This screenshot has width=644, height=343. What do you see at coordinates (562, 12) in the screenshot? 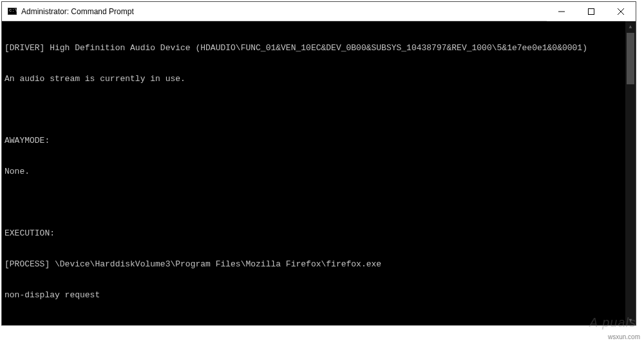
I see `minimize-icon` at bounding box center [562, 12].